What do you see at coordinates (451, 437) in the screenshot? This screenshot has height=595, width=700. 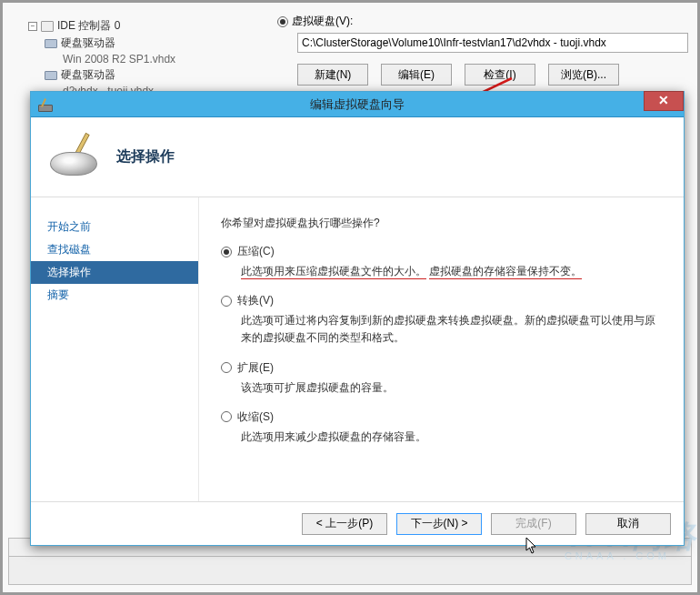 I see `option-shrink-desc: 此选项用来减少虚拟硬盘的存储容量。` at bounding box center [451, 437].